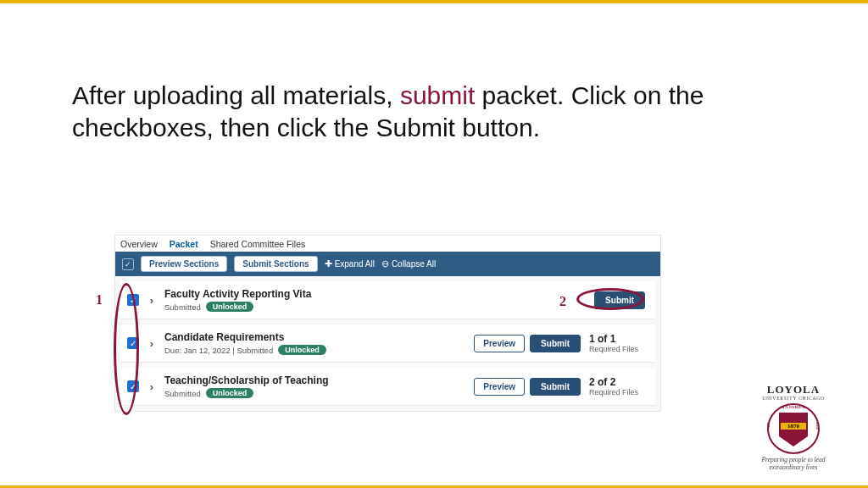  I want to click on row-sub: Due: Jan 12, 2022 | Submitted Unlocked, so click(315, 350).